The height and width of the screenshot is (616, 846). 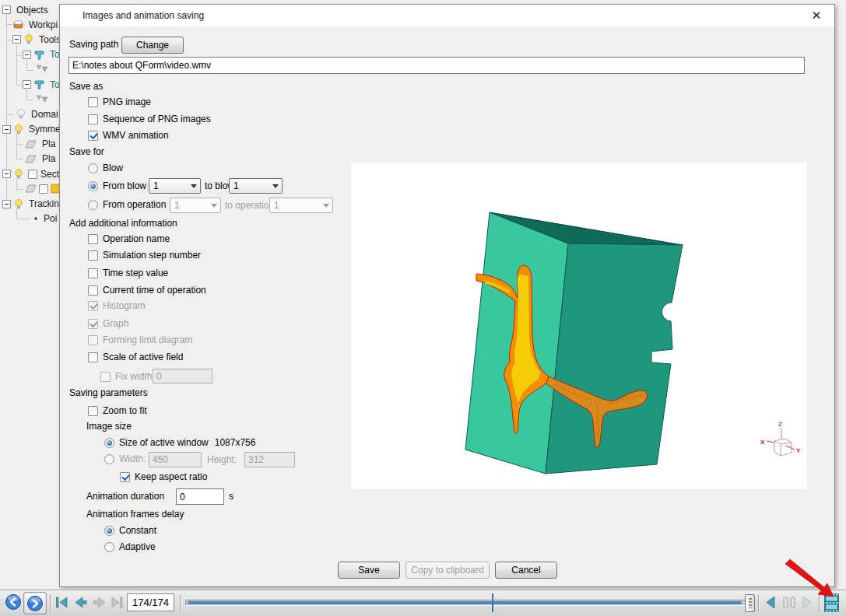 I want to click on tree-item-plane-2: Pla, so click(x=30, y=159).